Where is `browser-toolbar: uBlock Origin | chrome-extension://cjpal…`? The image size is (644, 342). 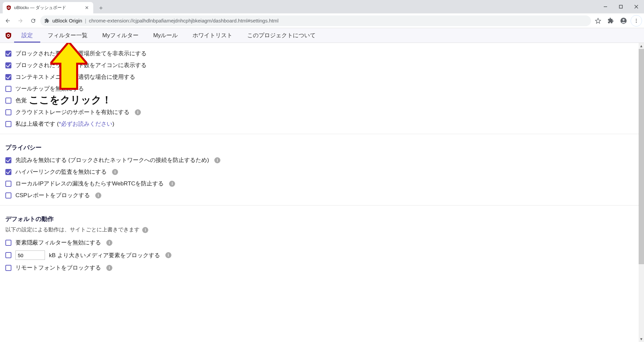 browser-toolbar: uBlock Origin | chrome-extension://cjpal… is located at coordinates (322, 21).